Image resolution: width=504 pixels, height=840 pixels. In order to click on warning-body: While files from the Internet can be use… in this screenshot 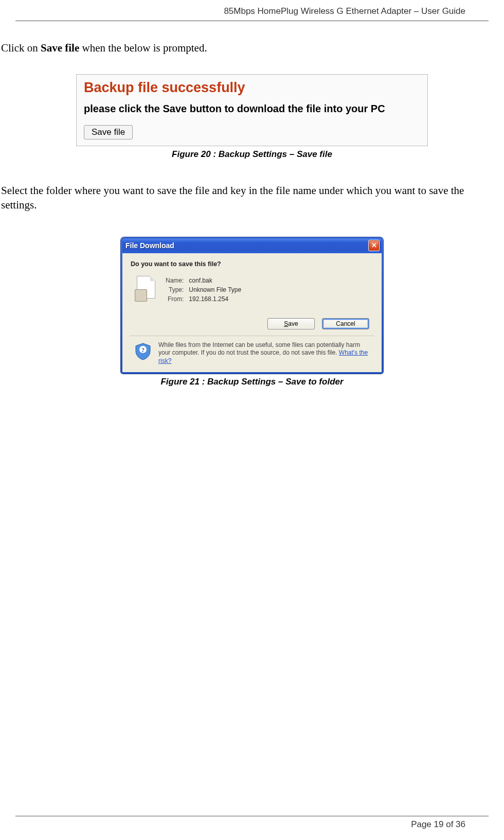, I will do `click(259, 349)`.